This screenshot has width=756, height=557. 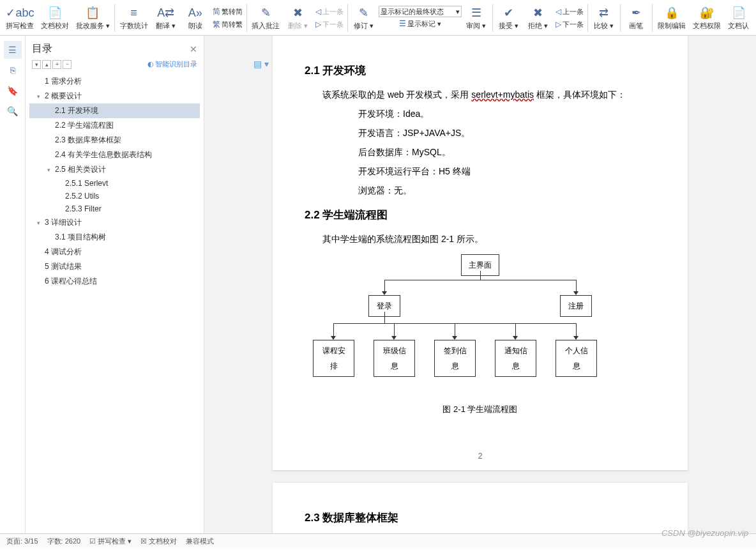 What do you see at coordinates (672, 18) in the screenshot?
I see `restrict-button: 🔒限制编辑` at bounding box center [672, 18].